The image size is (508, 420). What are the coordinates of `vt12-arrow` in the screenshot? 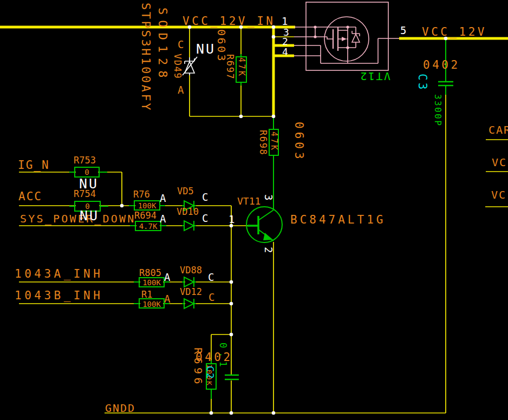 It's located at (344, 39).